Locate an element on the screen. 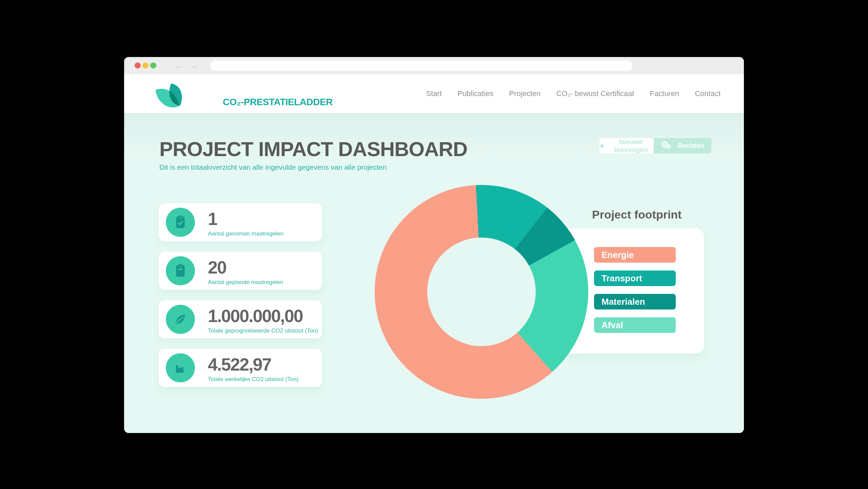 The image size is (868, 489). legend-chip-transport: Transport is located at coordinates (635, 278).